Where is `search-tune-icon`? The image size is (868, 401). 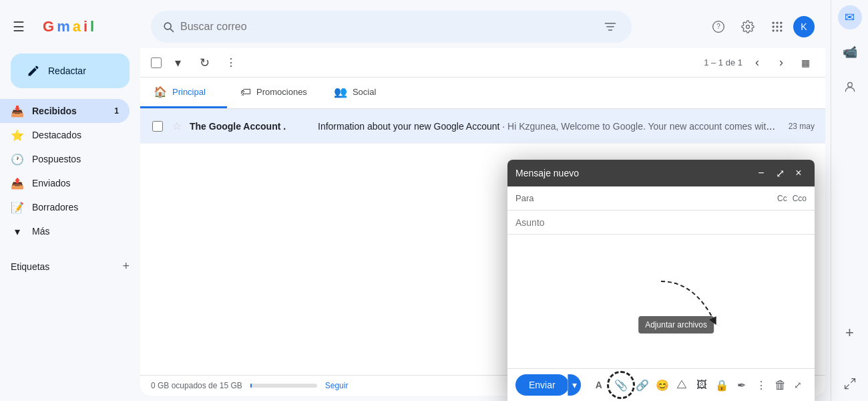 search-tune-icon is located at coordinates (610, 27).